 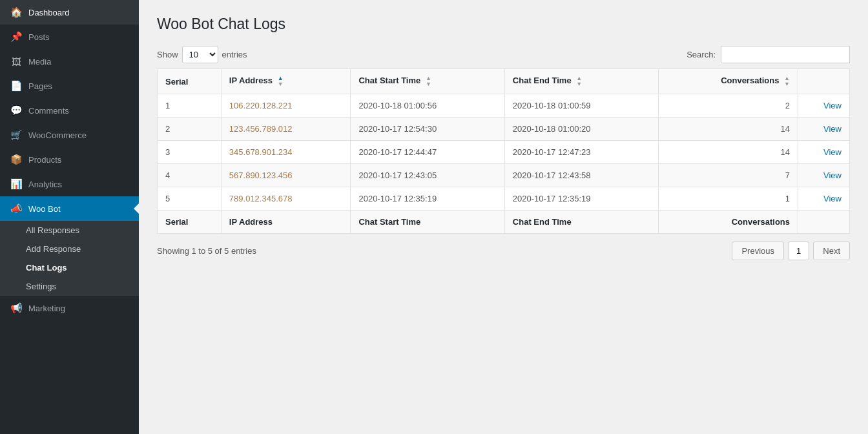 What do you see at coordinates (429, 81) in the screenshot?
I see `start-sort-icon: ▲ ▼` at bounding box center [429, 81].